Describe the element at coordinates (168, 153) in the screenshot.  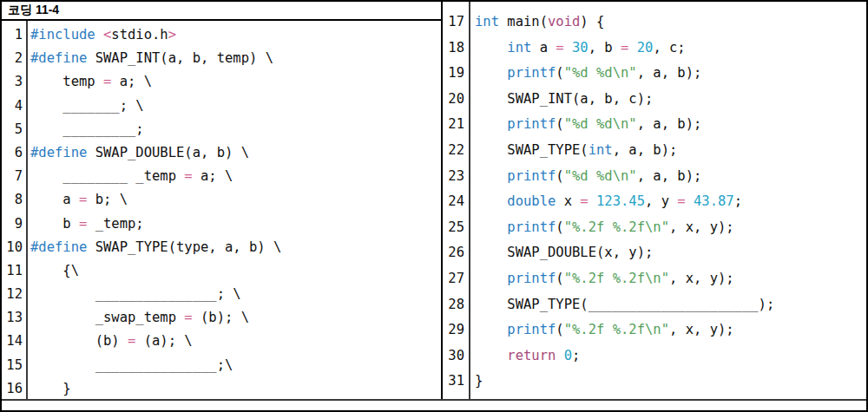
I see `code-token-pl: SWAP_DOUBLE(a, b) \` at that location.